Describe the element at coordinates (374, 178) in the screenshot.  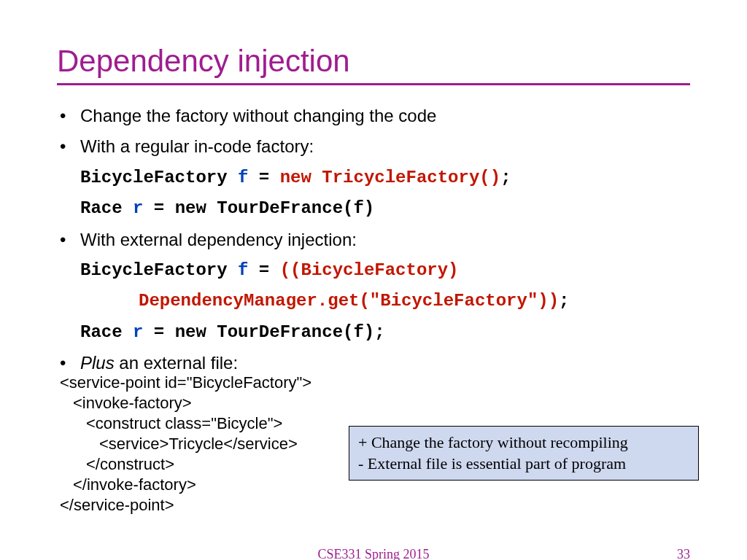
I see `code-line: BicycleFactory f = new TricycleFactory()…` at that location.